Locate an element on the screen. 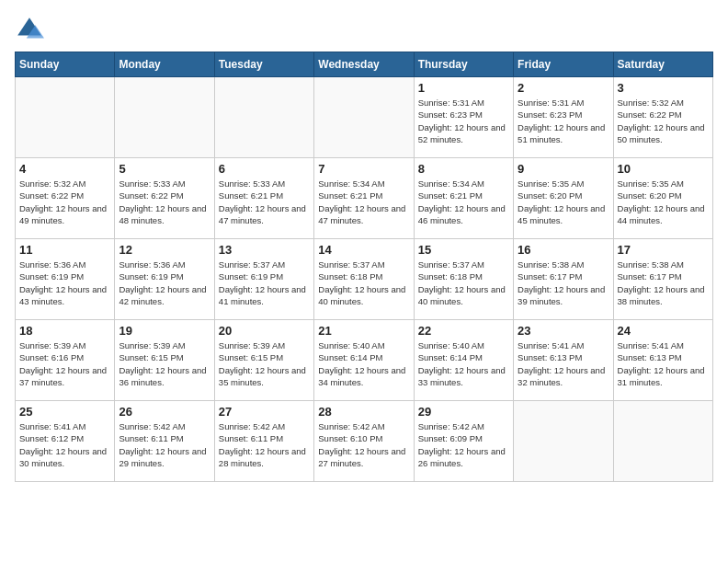 This screenshot has height=563, width=728. calendar-week-row: 25Sunrise: 5:41 AM Sunset: 6:12 PM Dayli… is located at coordinates (364, 442).